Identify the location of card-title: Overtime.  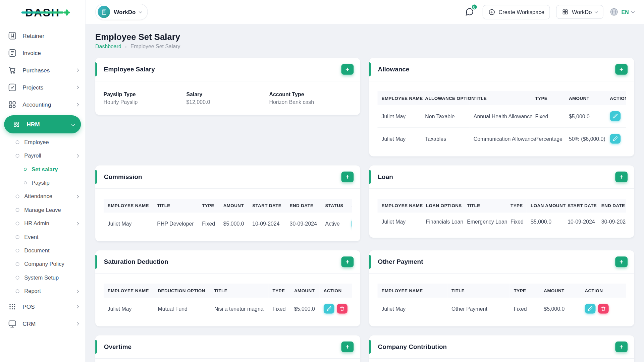
(118, 347).